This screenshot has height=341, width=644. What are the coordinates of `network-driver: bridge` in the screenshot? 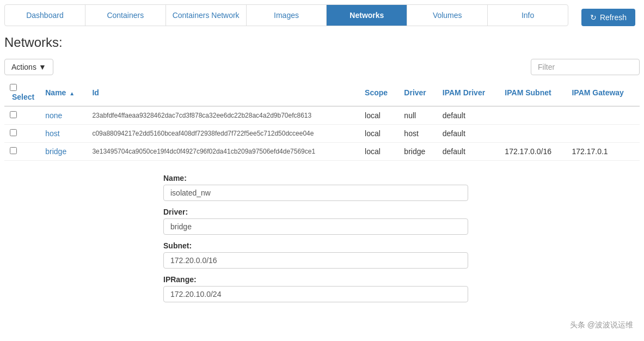 It's located at (418, 151).